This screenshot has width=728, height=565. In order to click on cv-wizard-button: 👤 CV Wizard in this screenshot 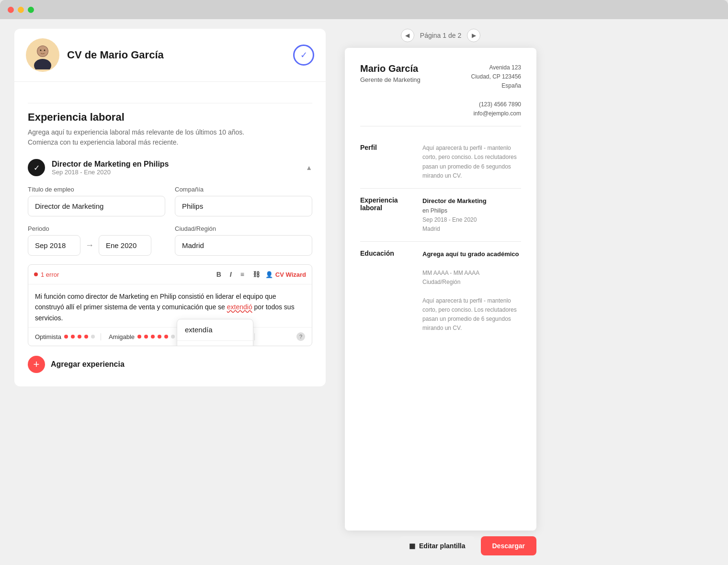, I will do `click(285, 275)`.